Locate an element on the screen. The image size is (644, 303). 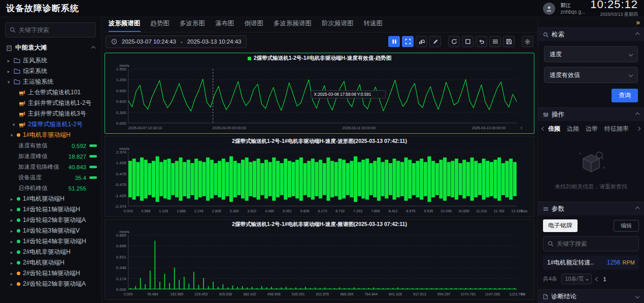
param-unit: RPM is located at coordinates (629, 262).